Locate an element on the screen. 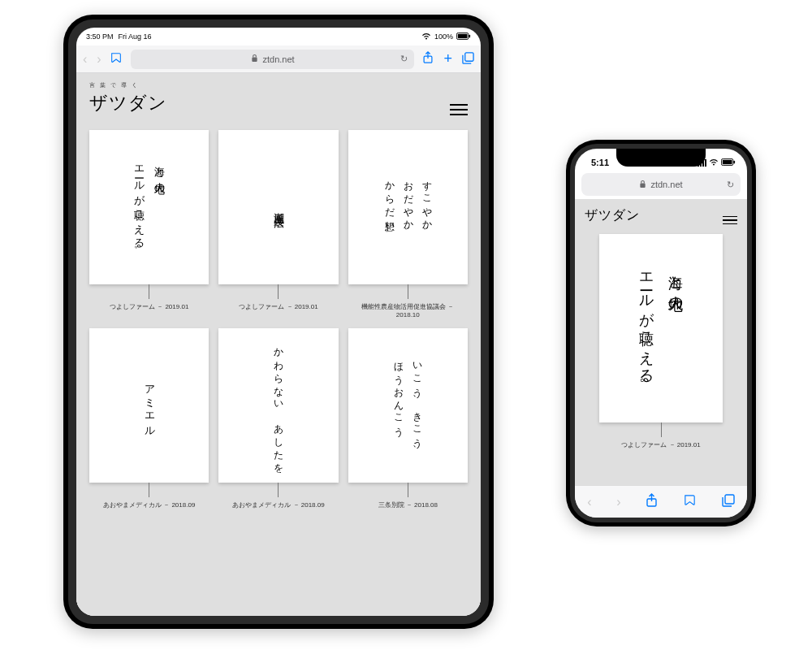 The image size is (812, 650). card-item: アミエル あおやまメディカル － 2018.09 is located at coordinates (149, 419).